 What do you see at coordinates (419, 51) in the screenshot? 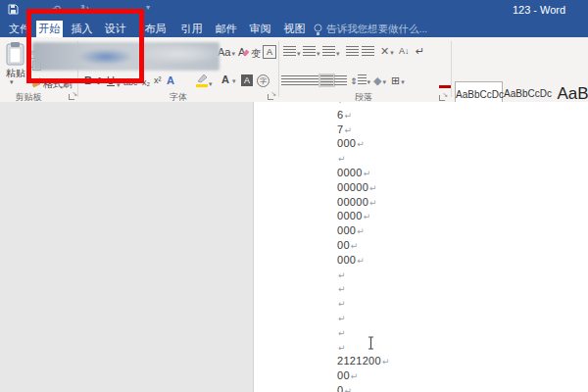
I see `show-hide-marks-icon: ↵` at bounding box center [419, 51].